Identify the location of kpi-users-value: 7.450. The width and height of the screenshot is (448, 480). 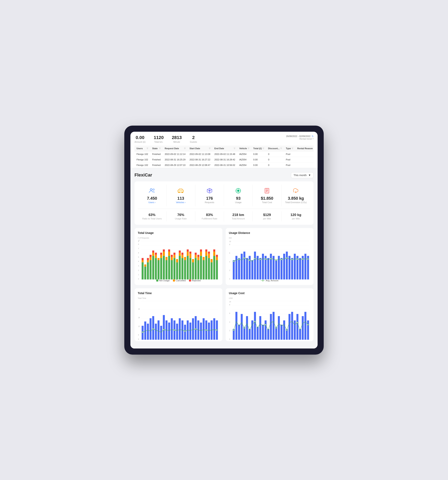
(152, 198).